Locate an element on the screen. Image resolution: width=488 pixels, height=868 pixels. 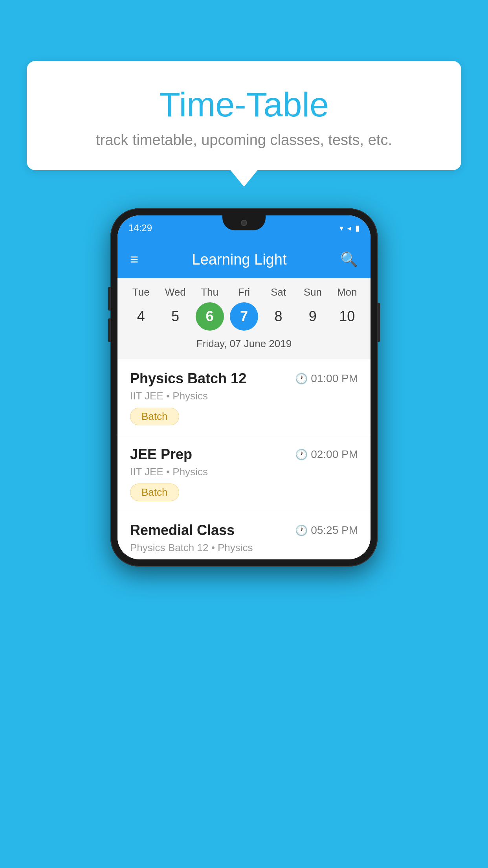
schedule-item-3: Remedial Class 🕐 05:25 PM Physics Batch … is located at coordinates (244, 532).